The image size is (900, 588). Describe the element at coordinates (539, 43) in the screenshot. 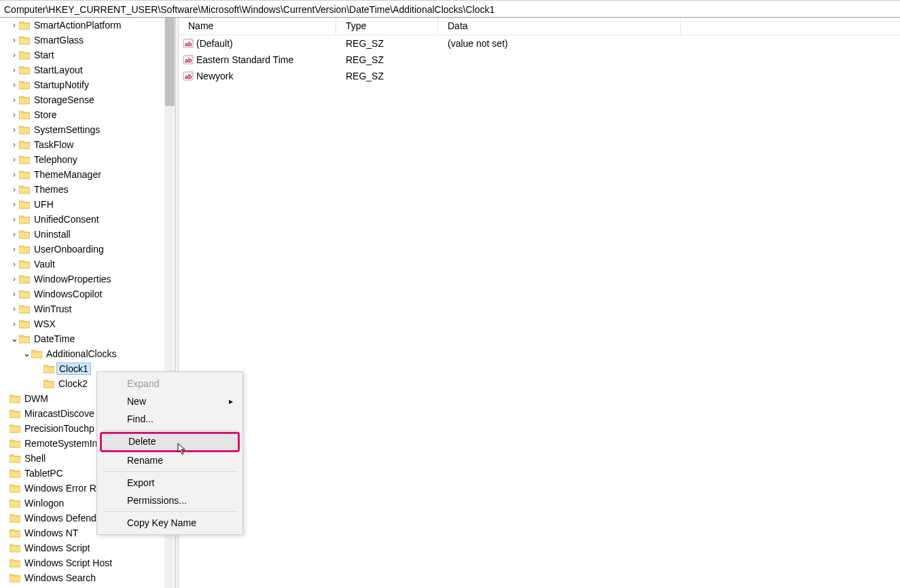

I see `value-row: ab(Default)REG_SZ(value not set)` at that location.